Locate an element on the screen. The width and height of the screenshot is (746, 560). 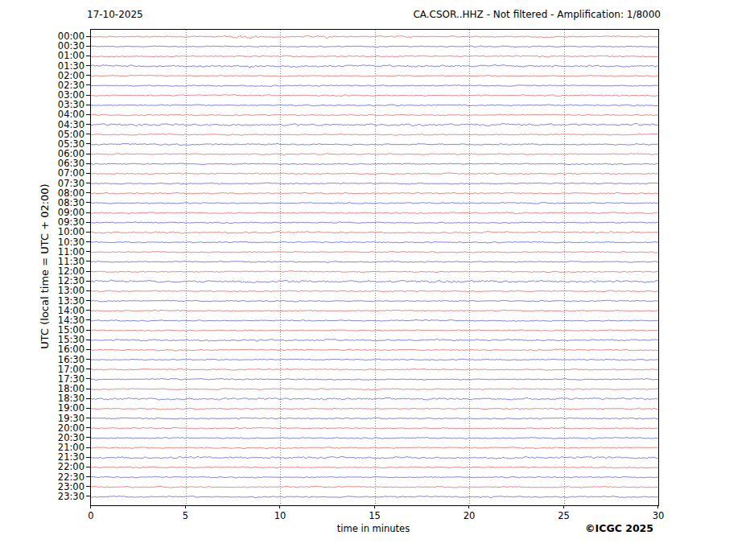
plot-title: CA.CSOR..HHZ - Not filtered - Amplificat… is located at coordinates (537, 14).